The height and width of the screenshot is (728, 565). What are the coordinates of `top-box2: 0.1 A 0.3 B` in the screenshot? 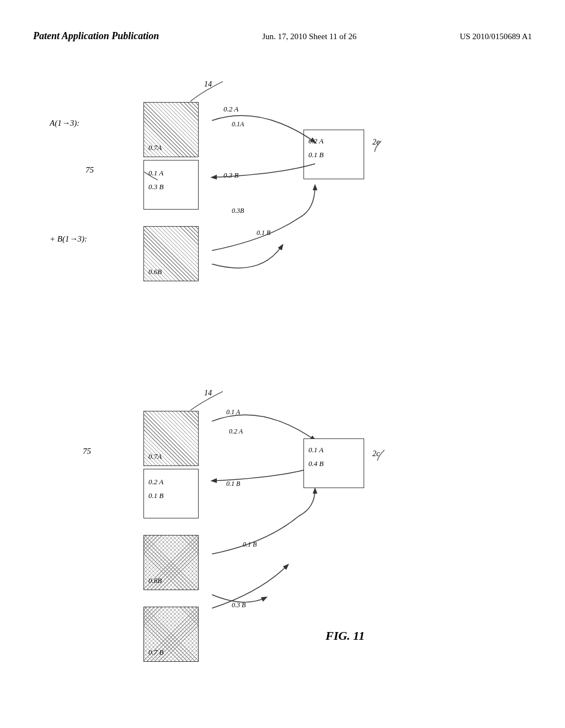 It's located at (171, 185).